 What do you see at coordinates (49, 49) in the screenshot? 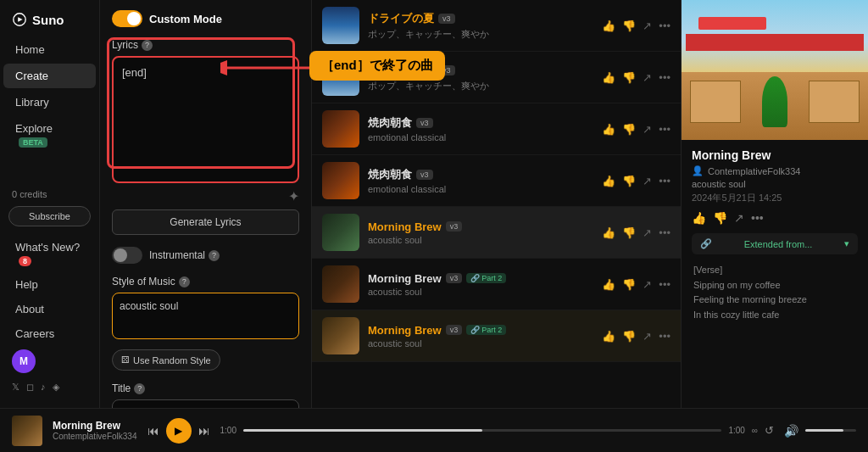
I see `sidebar-item-home: Home` at bounding box center [49, 49].